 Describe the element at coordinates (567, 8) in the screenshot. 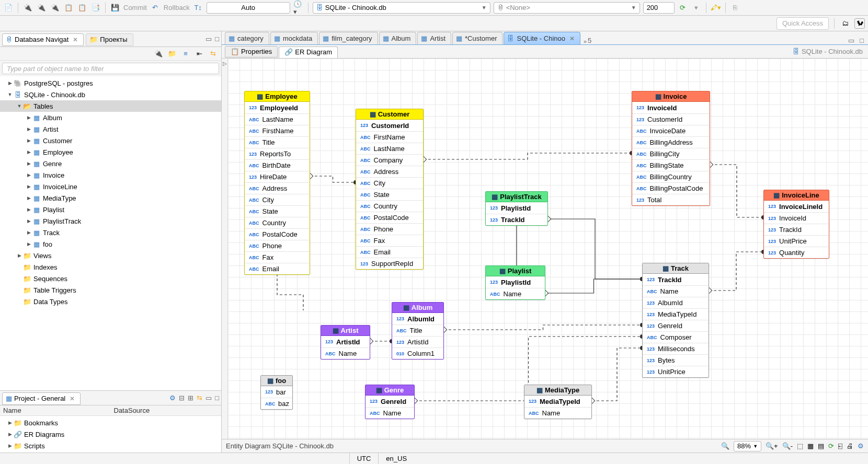

I see `database-combo: 🛢 <None> ▼` at that location.